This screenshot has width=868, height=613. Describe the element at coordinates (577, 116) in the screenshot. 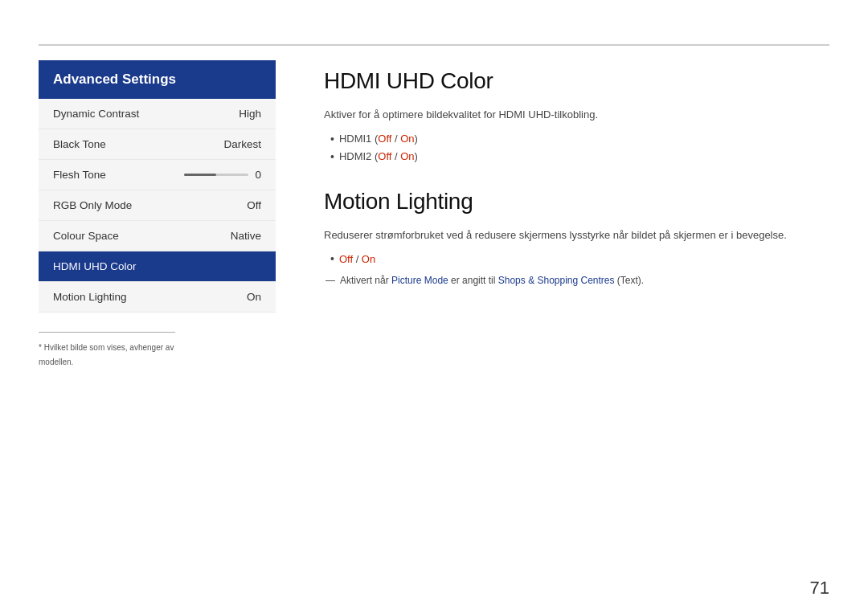

I see `hdmi-section: HDMI UHD Color Aktiver for å optimere bi…` at that location.